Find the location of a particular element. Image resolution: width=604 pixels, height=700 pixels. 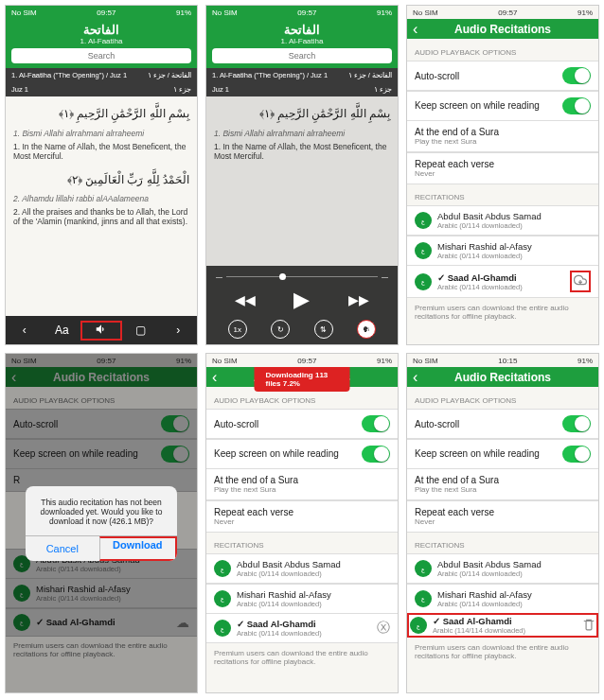

repeat-row: Repeat each verseNever is located at coordinates (503, 168).